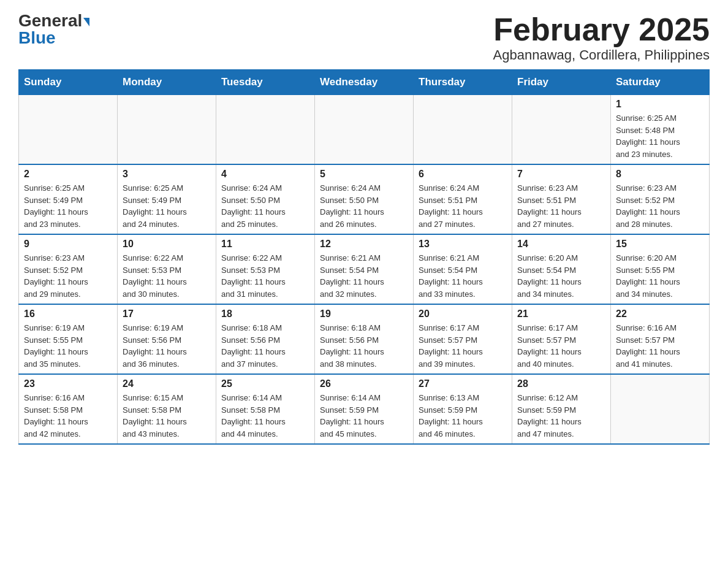  I want to click on day-number: 5, so click(364, 174).